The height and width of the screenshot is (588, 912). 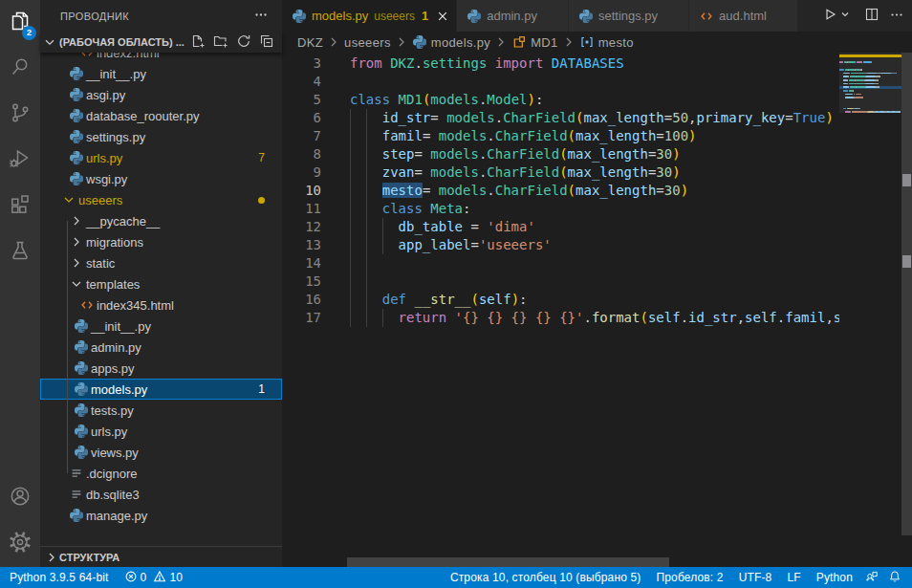 What do you see at coordinates (161, 221) in the screenshot?
I see `tree-folder-__pycache__: __pycache__` at bounding box center [161, 221].